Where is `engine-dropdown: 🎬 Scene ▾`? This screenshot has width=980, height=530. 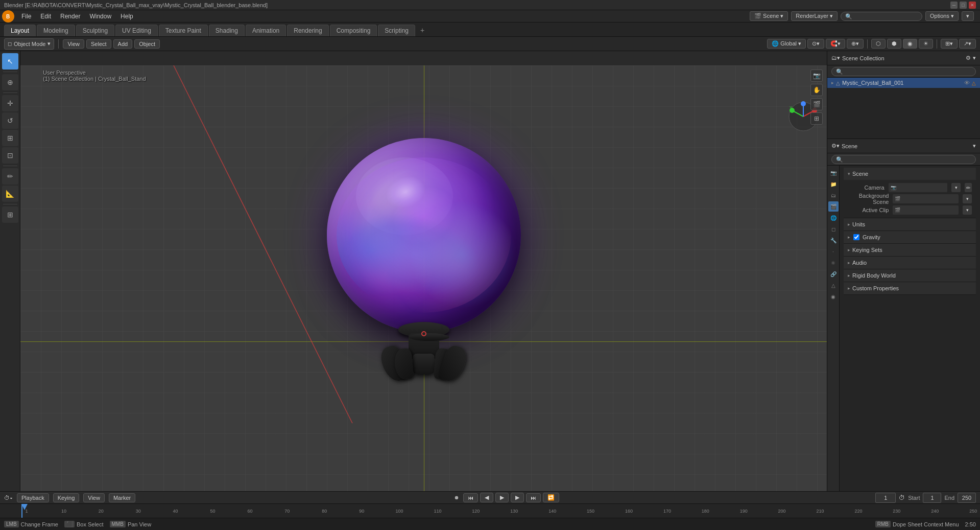
engine-dropdown: 🎬 Scene ▾ is located at coordinates (769, 16).